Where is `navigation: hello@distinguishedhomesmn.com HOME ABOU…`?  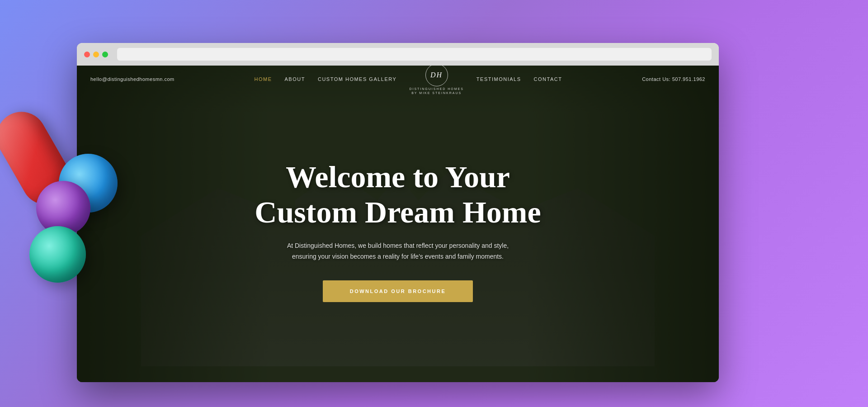
navigation: hello@distinguishedhomesmn.com HOME ABOU… is located at coordinates (398, 79).